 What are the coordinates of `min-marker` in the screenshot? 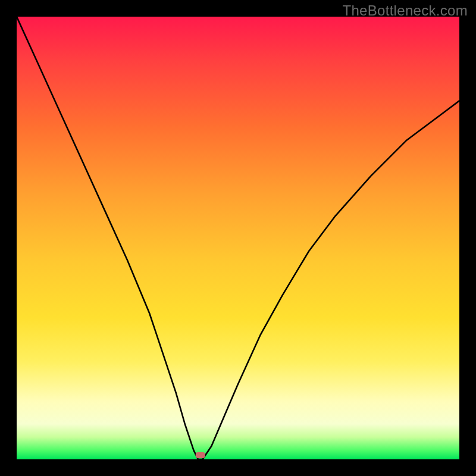 It's located at (201, 455).